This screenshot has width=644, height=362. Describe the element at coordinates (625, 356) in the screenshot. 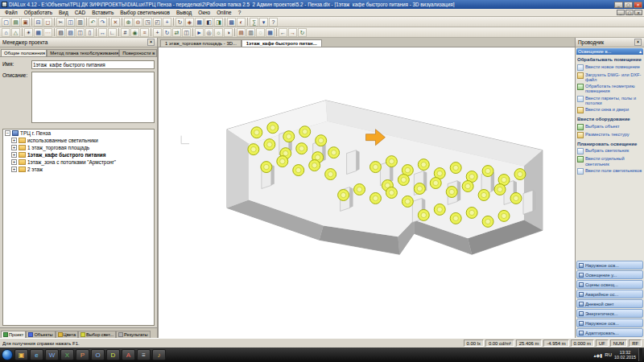

I see `clock: 13:32 10.02.2015` at that location.